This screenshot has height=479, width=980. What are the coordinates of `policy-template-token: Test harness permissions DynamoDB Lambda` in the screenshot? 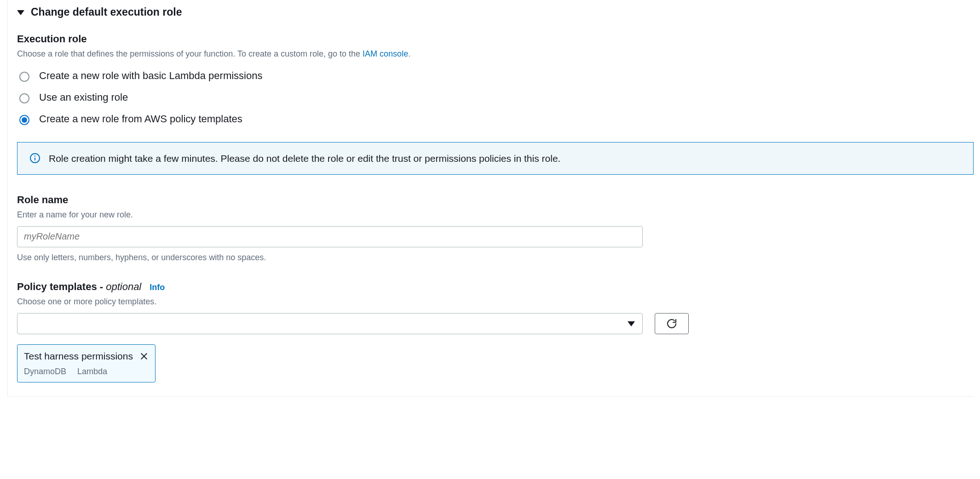 It's located at (86, 363).